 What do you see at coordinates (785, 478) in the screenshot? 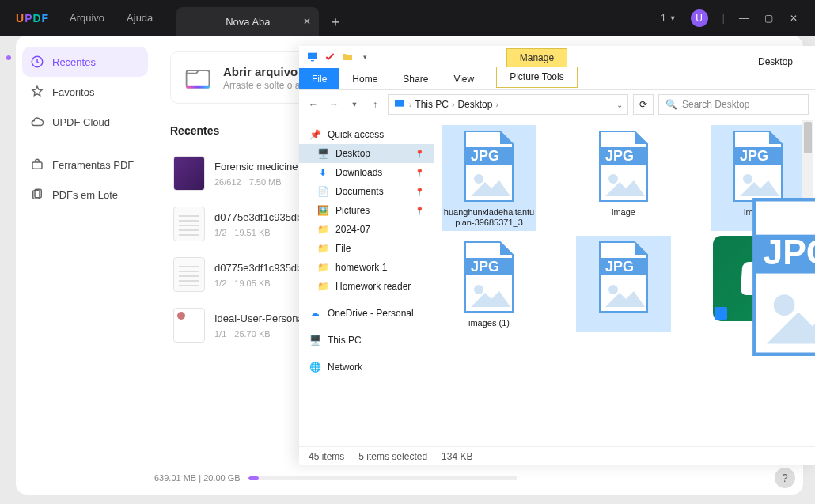
I see `help-button: ?` at bounding box center [785, 478].